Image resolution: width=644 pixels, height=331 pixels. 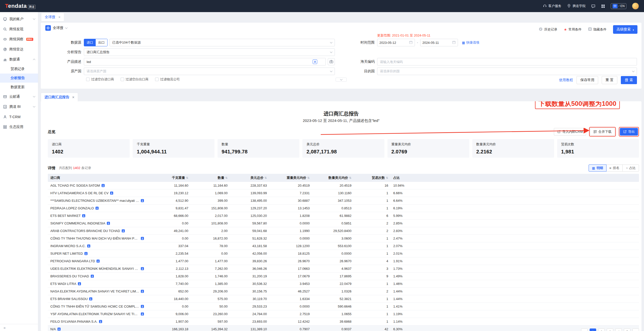 I want to click on apps-grid-icon, so click(x=603, y=6).